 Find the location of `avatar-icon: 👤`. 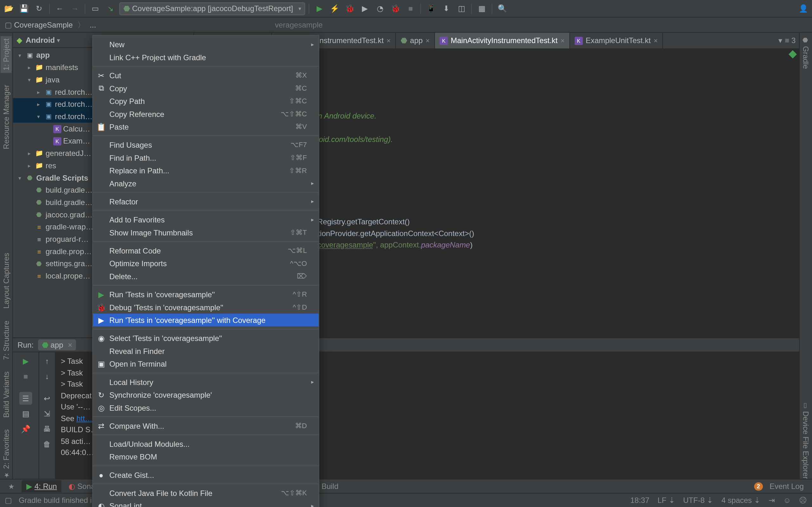

avatar-icon: 👤 is located at coordinates (803, 8).